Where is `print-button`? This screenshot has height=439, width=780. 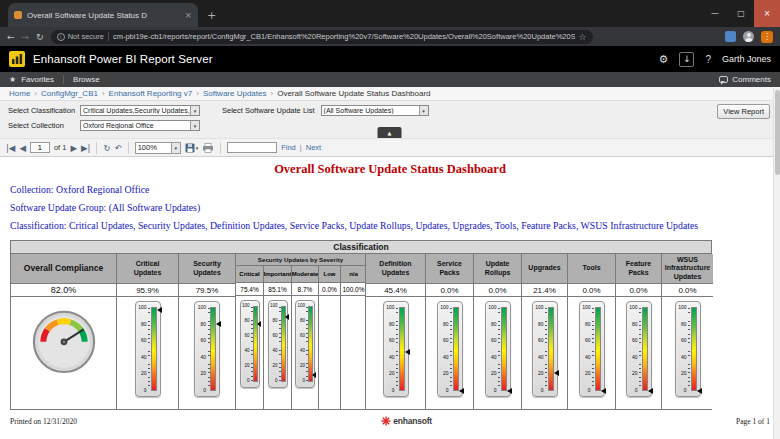
print-button is located at coordinates (208, 148).